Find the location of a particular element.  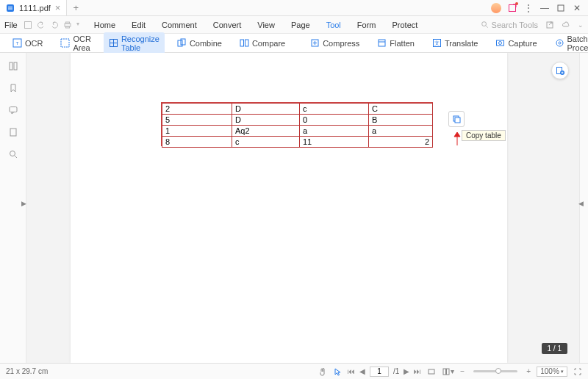

menu-home: Home is located at coordinates (104, 25).